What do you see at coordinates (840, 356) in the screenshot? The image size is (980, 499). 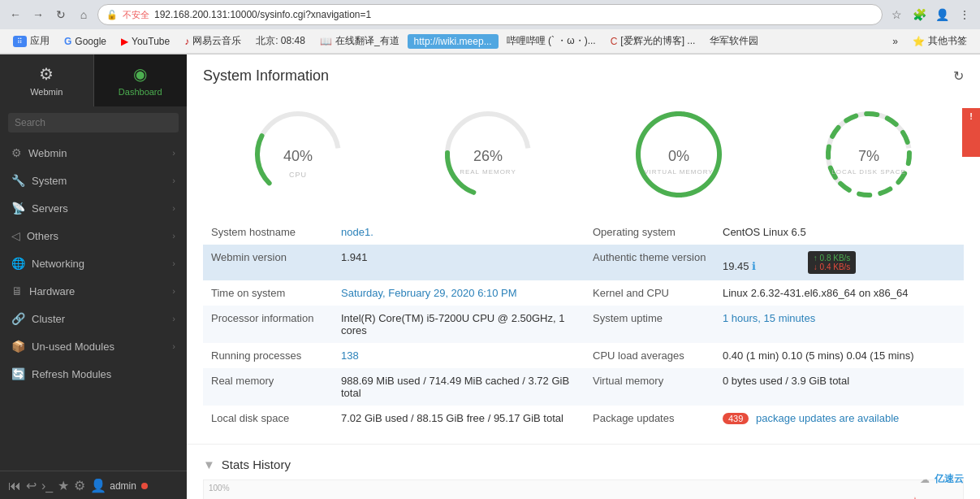 I see `cell-value2: 0.40 (1 min) 0.10 (5 mins) 0.04 (15 mins…` at bounding box center [840, 356].